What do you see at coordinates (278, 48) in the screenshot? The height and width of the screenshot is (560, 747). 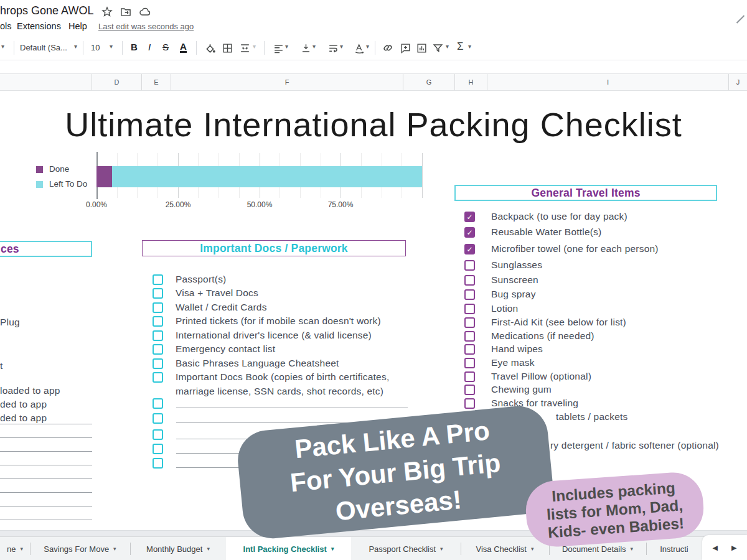 I see `horizontal-align-icon` at bounding box center [278, 48].